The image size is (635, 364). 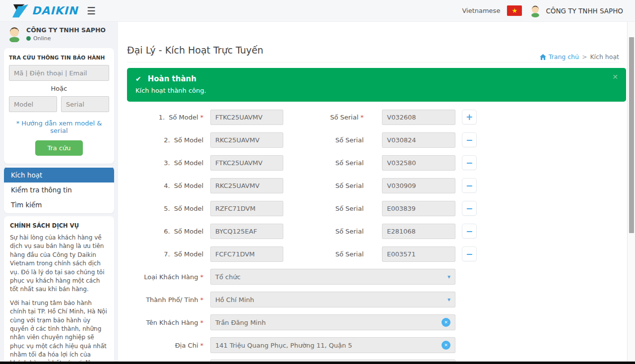 I want to click on model-serial-guide-link: * Hướng dẫn xem model & serial, so click(x=59, y=127).